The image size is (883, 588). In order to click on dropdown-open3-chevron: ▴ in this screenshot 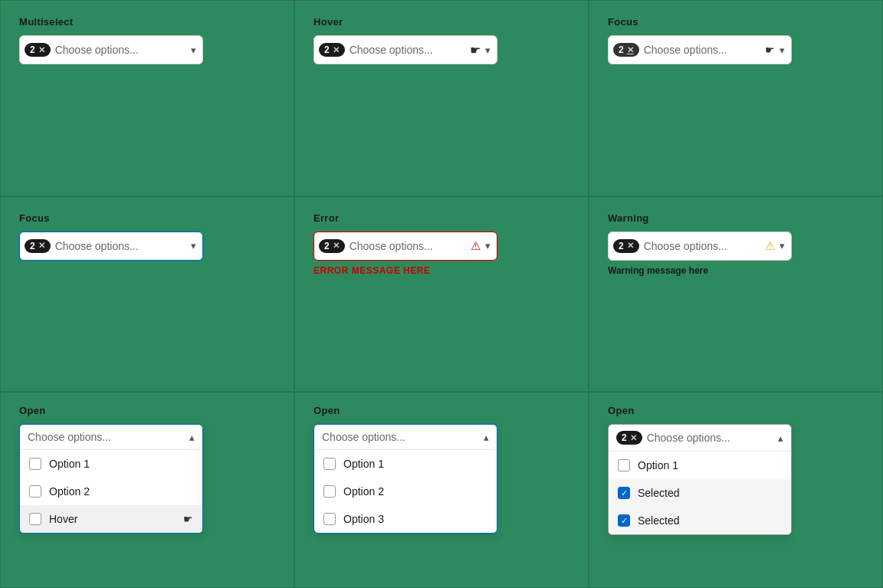, I will do `click(780, 439)`.